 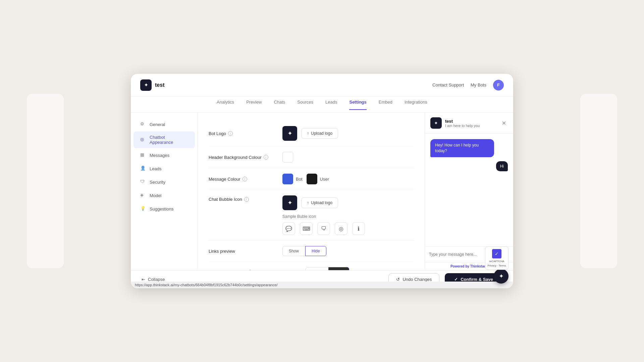 What do you see at coordinates (225, 105) in the screenshot?
I see `tab-analytics: Analytics` at bounding box center [225, 105].